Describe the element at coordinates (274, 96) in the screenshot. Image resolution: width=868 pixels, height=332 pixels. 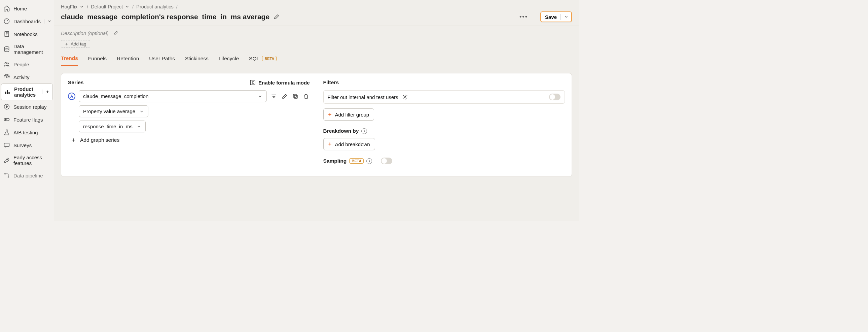
I see `filter-icon` at that location.